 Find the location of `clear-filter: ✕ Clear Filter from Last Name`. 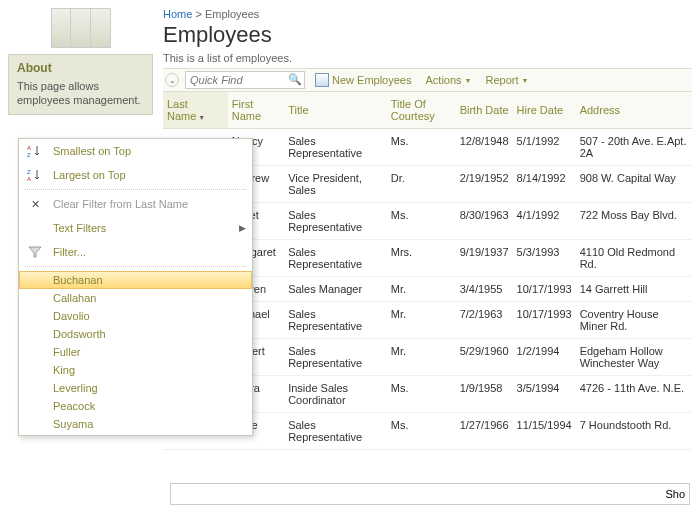

clear-filter: ✕ Clear Filter from Last Name is located at coordinates (136, 204).